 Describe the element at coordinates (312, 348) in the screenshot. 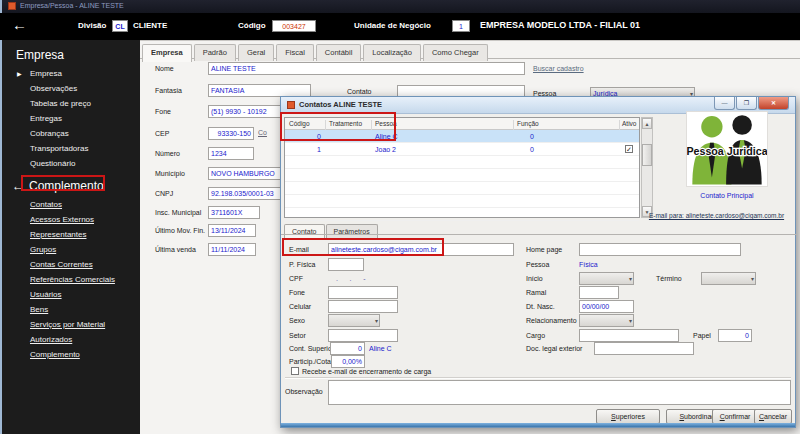

I see `cont-superior-label: Cont. Superior` at that location.